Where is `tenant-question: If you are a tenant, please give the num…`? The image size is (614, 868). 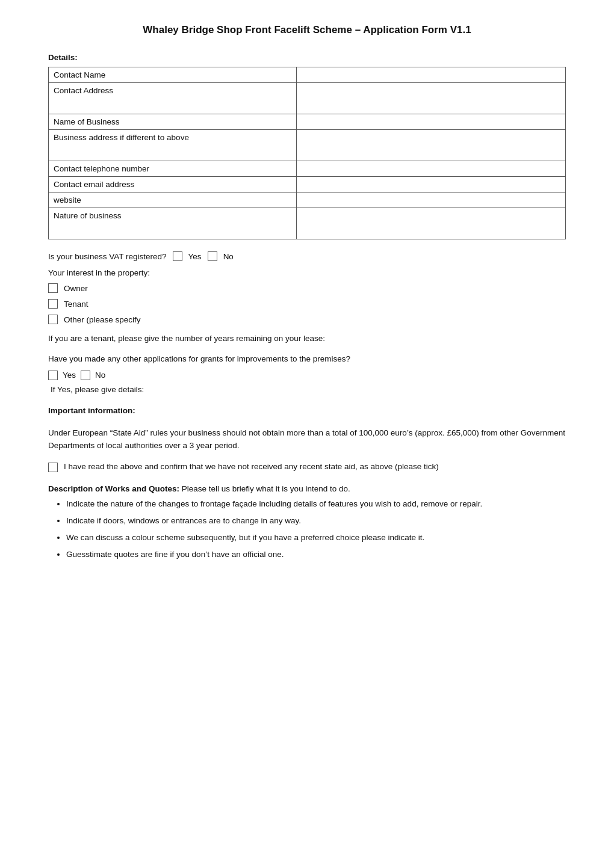
tenant-question: If you are a tenant, please give the num… is located at coordinates (307, 339).